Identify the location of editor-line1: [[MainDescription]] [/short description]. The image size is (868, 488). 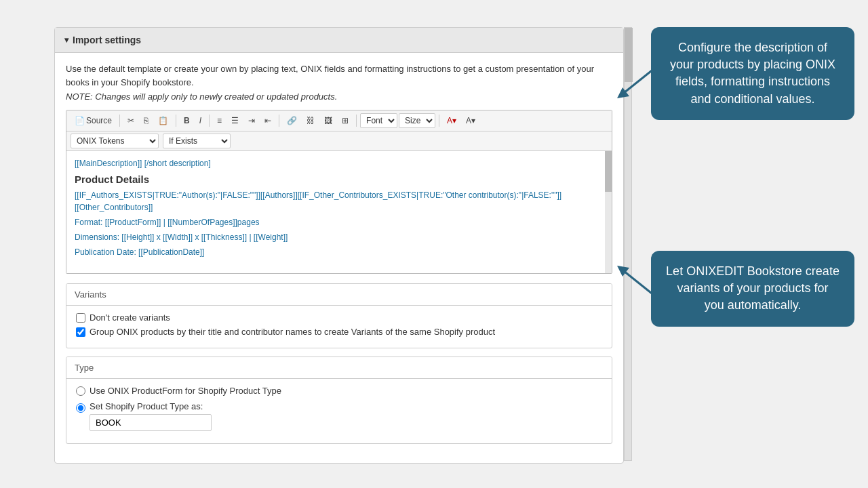
(339, 164).